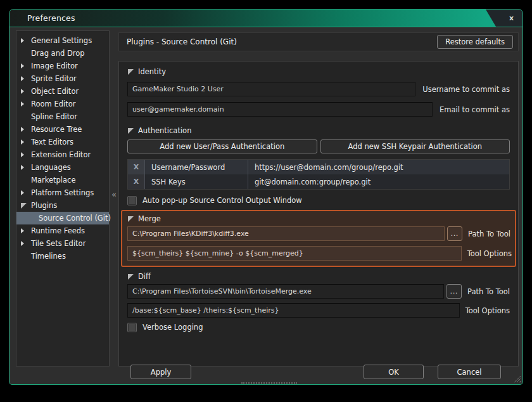 The image size is (532, 402). I want to click on diff-path-row: ... Path To Tool, so click(319, 292).